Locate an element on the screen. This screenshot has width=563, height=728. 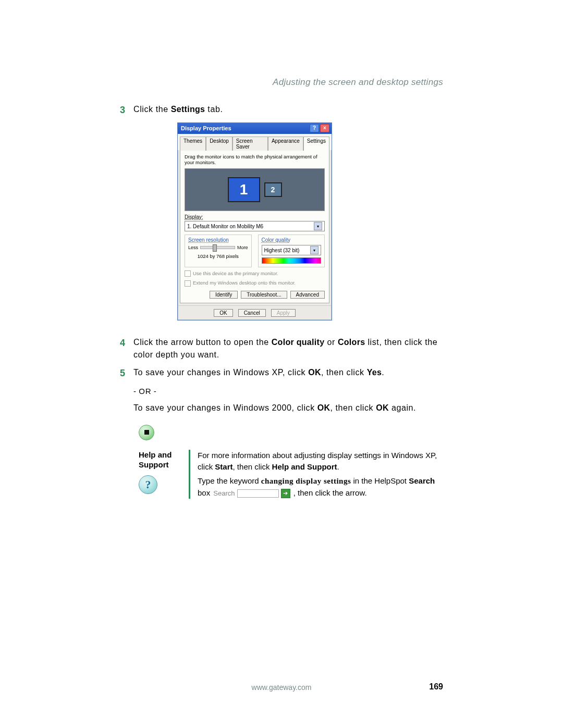
section-title: Adjusting the screen and desktop setting… is located at coordinates (282, 82).